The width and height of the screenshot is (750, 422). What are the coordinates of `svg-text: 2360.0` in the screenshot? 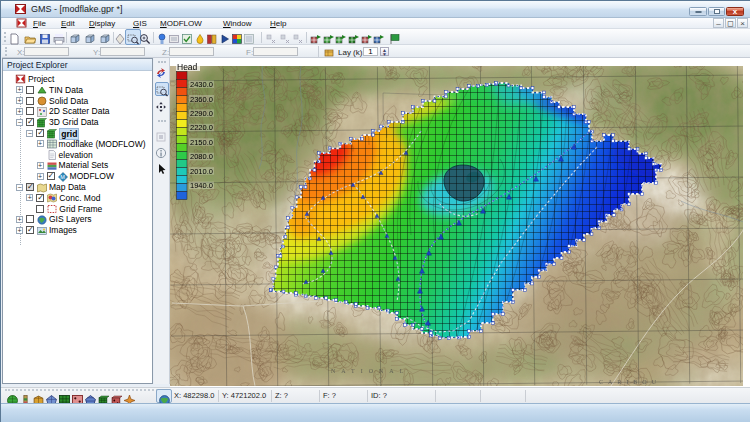 It's located at (202, 100).